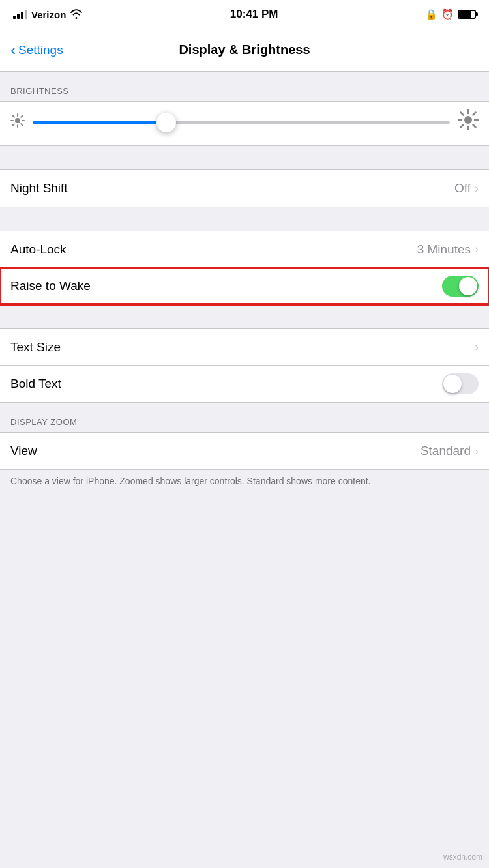 The image size is (489, 868). Describe the element at coordinates (460, 286) in the screenshot. I see `raise-to-wake-toggle` at that location.